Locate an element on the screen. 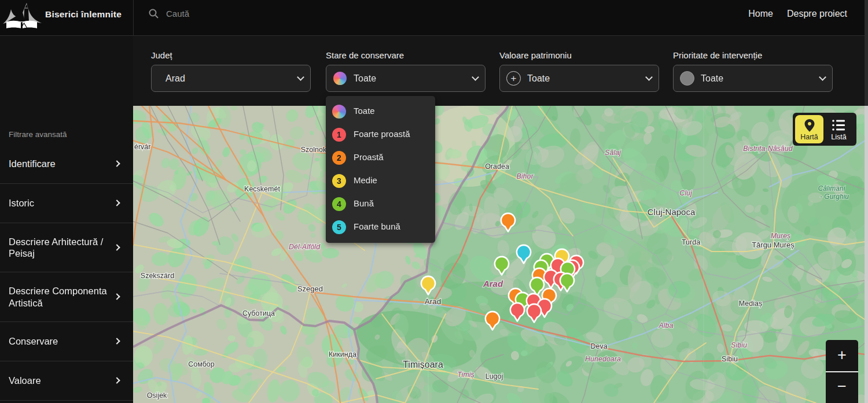 The height and width of the screenshot is (403, 868). svg-text: Kecskemét is located at coordinates (262, 189).